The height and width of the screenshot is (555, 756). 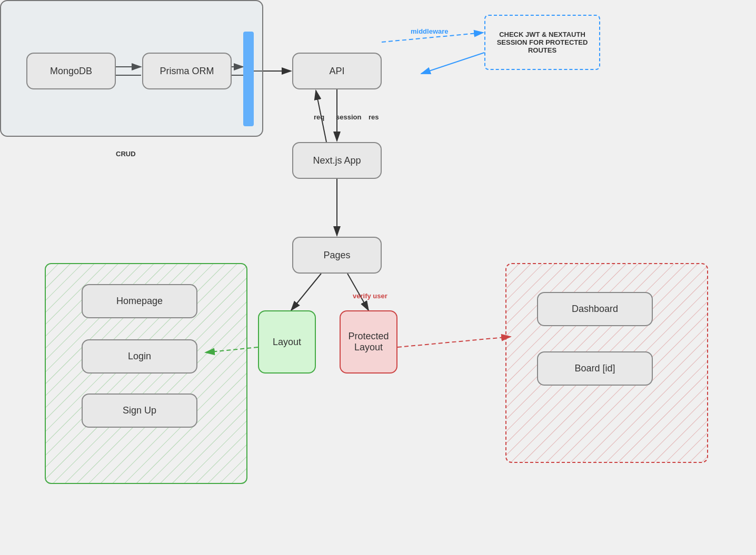 What do you see at coordinates (337, 72) in the screenshot?
I see `api-label: API` at bounding box center [337, 72].